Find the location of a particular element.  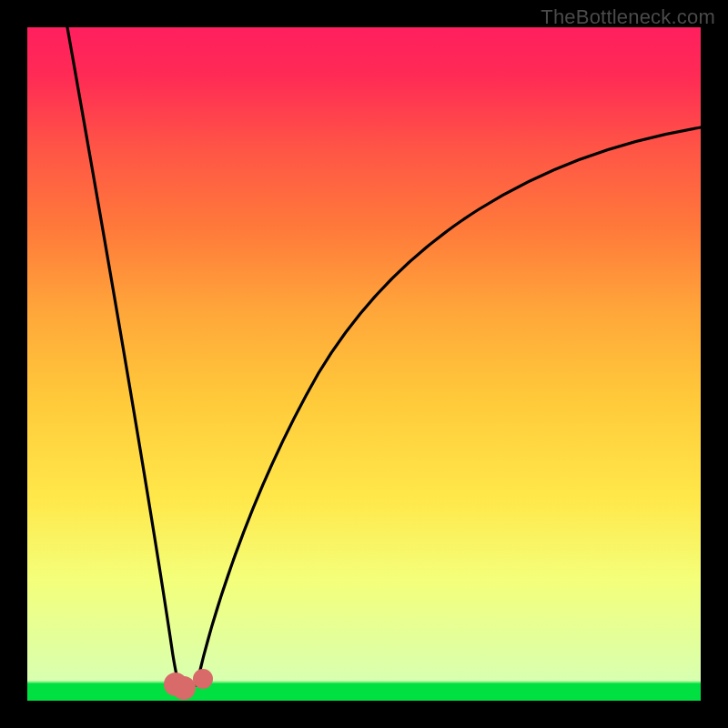

watermark-text: TheBottleneck.com is located at coordinates (628, 17).